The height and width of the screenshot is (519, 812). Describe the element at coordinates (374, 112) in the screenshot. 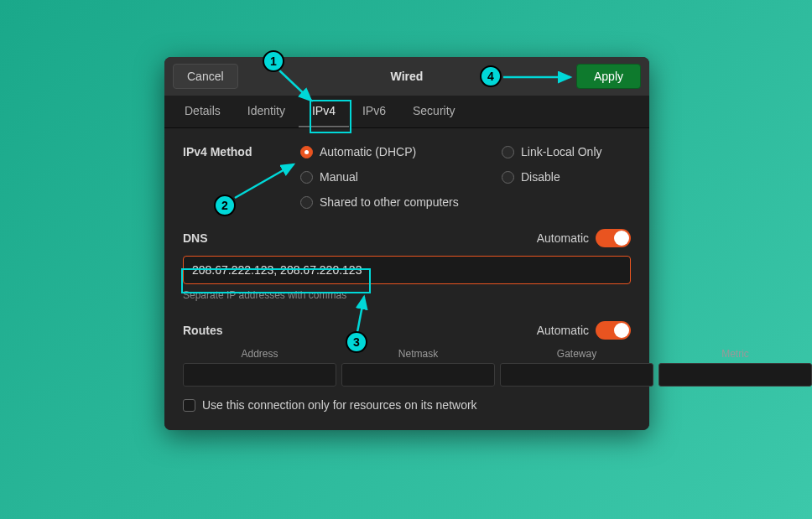

I see `tab-ipv6: IPv6` at that location.